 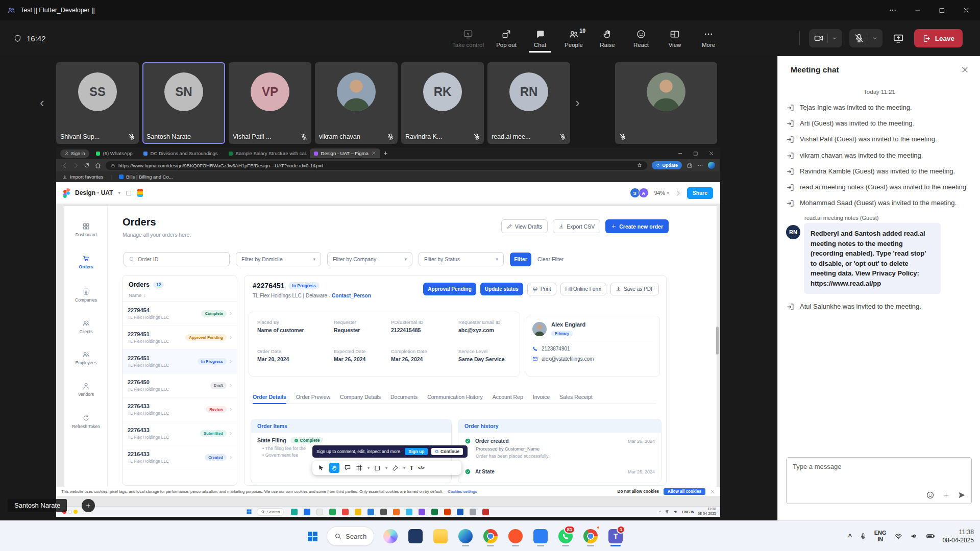 What do you see at coordinates (965, 69) in the screenshot?
I see `chat-close-icon` at bounding box center [965, 69].